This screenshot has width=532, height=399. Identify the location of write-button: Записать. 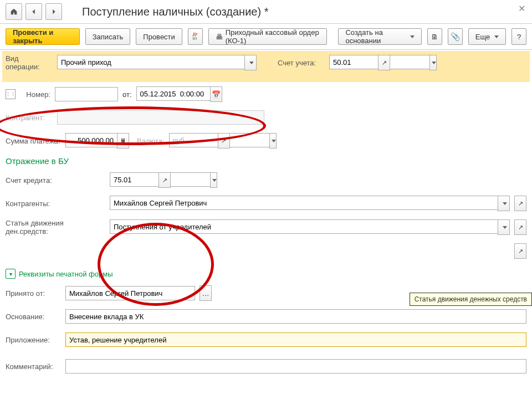
(108, 37).